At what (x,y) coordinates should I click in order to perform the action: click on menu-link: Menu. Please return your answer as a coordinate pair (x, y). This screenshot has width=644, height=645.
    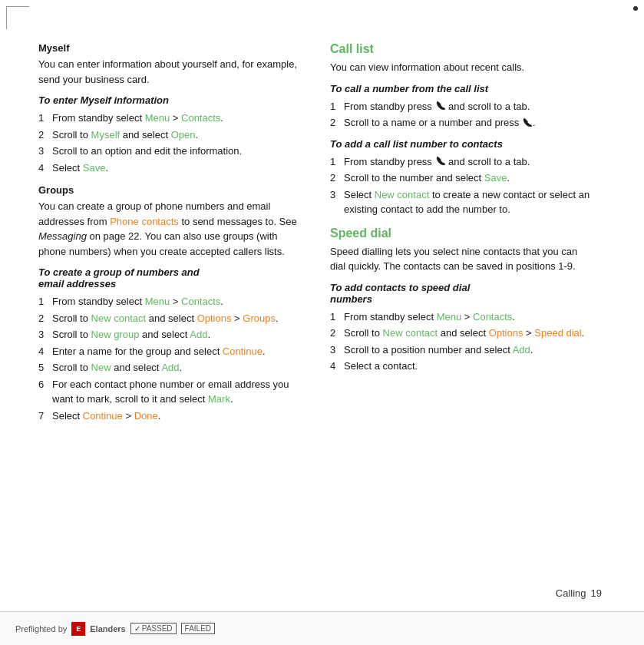
    Looking at the image, I should click on (158, 118).